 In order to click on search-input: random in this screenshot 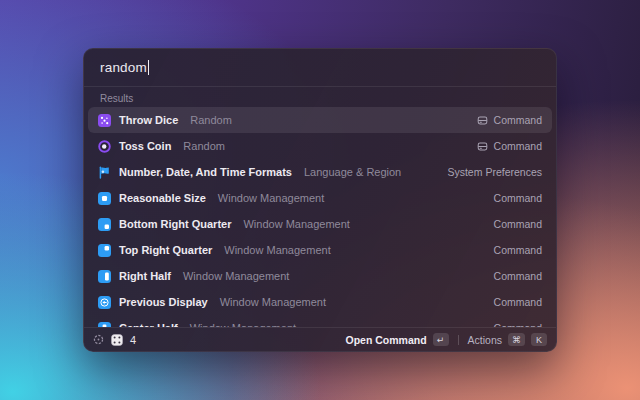, I will do `click(320, 68)`.